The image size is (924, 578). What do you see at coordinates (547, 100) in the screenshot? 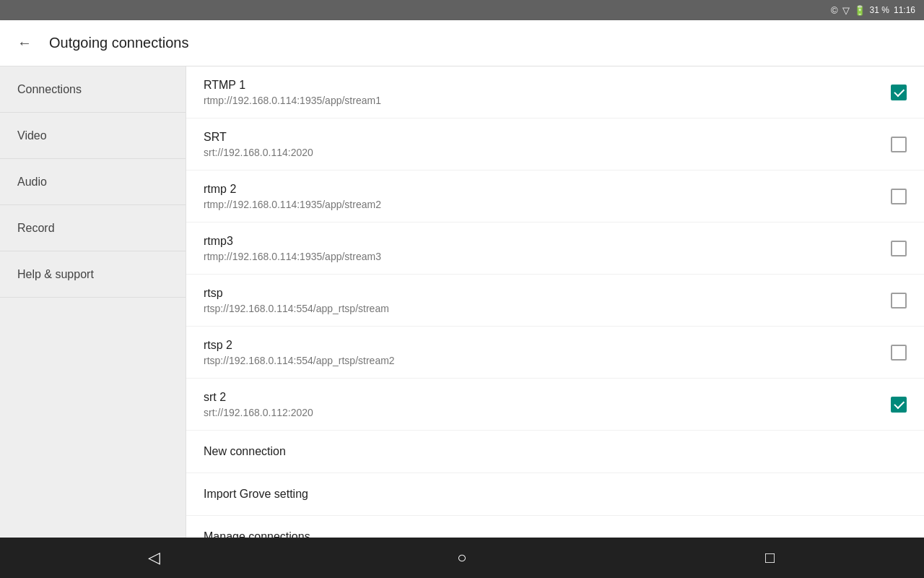
I see `connection-url-rtmp1: rtmp://192.168.0.114:1935/app/stream1` at bounding box center [547, 100].